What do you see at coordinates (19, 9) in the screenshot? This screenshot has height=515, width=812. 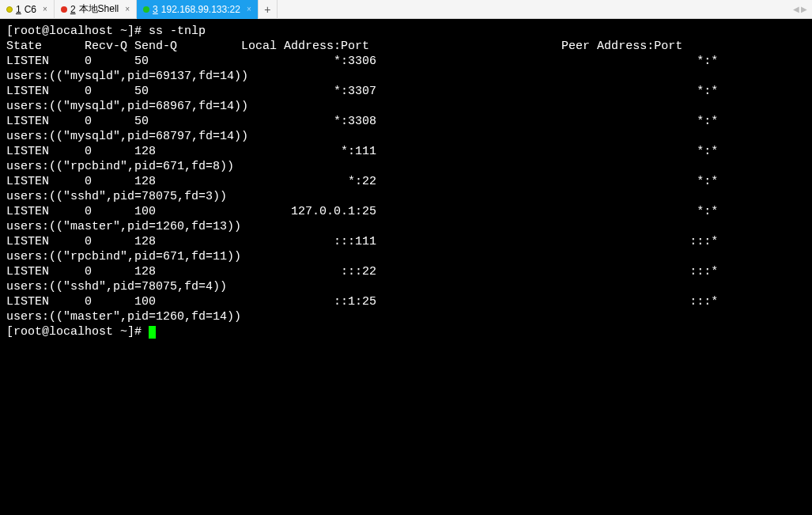 I see `tab-number: 1` at bounding box center [19, 9].